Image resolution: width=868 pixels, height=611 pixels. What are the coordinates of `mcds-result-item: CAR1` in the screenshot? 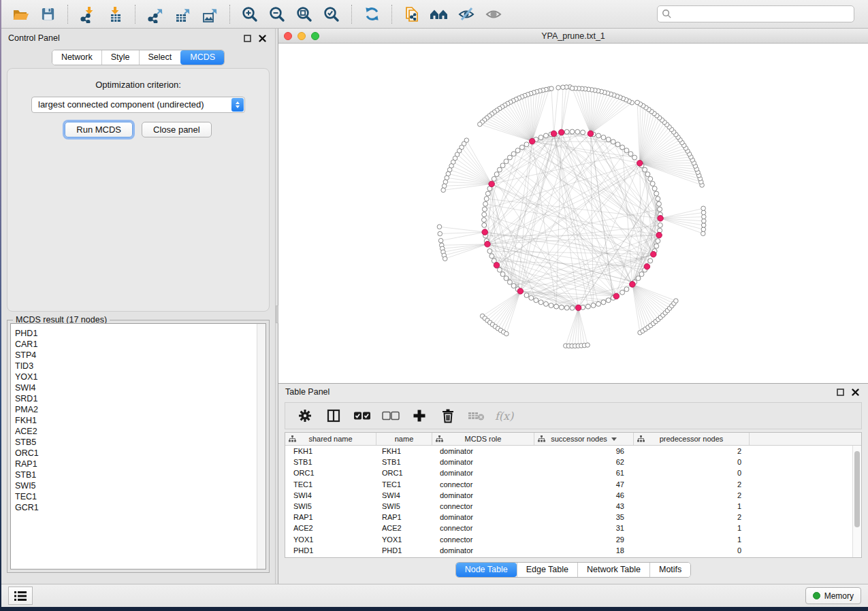 It's located at (140, 344).